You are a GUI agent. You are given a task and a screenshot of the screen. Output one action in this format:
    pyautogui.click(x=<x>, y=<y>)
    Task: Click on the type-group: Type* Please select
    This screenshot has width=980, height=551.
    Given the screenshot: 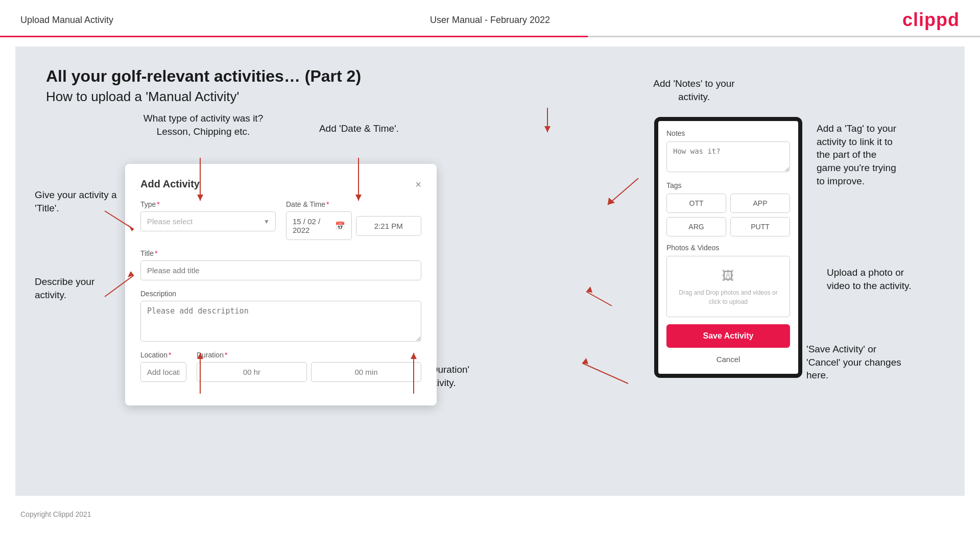 What is the action you would take?
    pyautogui.click(x=208, y=220)
    